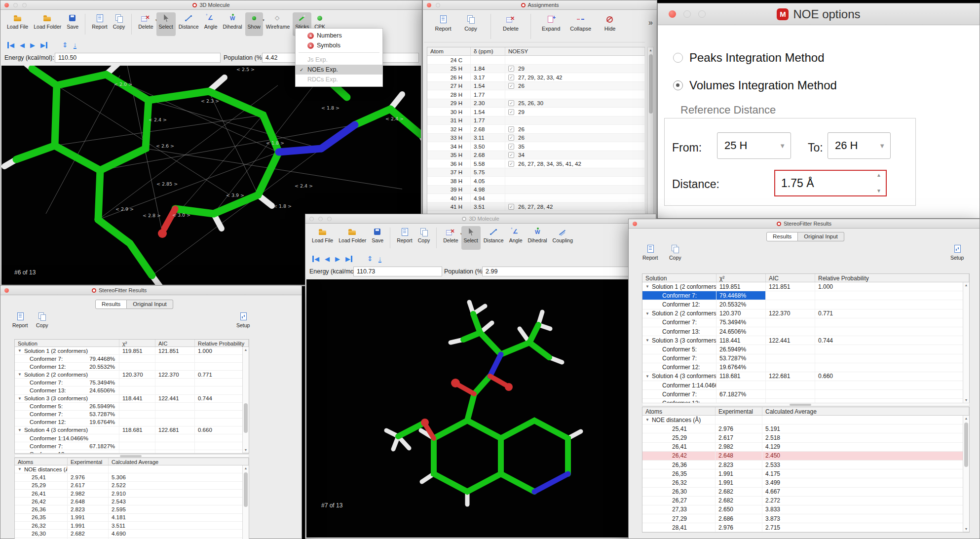 The width and height of the screenshot is (980, 539). Describe the element at coordinates (41, 462) in the screenshot. I see `column-header-atoms: Atoms` at that location.